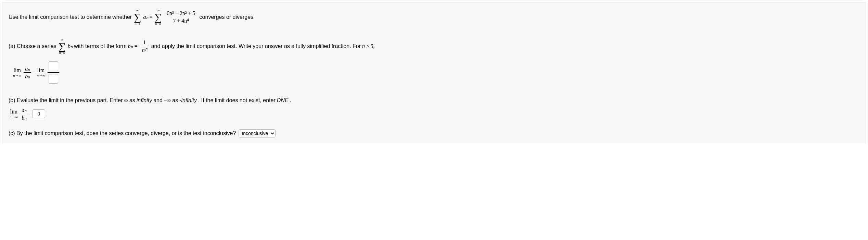 The image size is (868, 240). Describe the element at coordinates (283, 100) in the screenshot. I see `dne-word: DNE` at that location.